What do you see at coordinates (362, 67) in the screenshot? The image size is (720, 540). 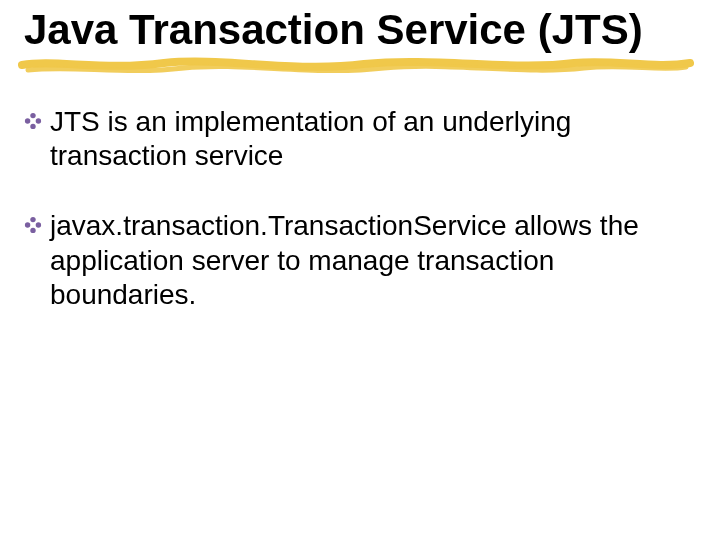 I see `title-underline` at bounding box center [362, 67].